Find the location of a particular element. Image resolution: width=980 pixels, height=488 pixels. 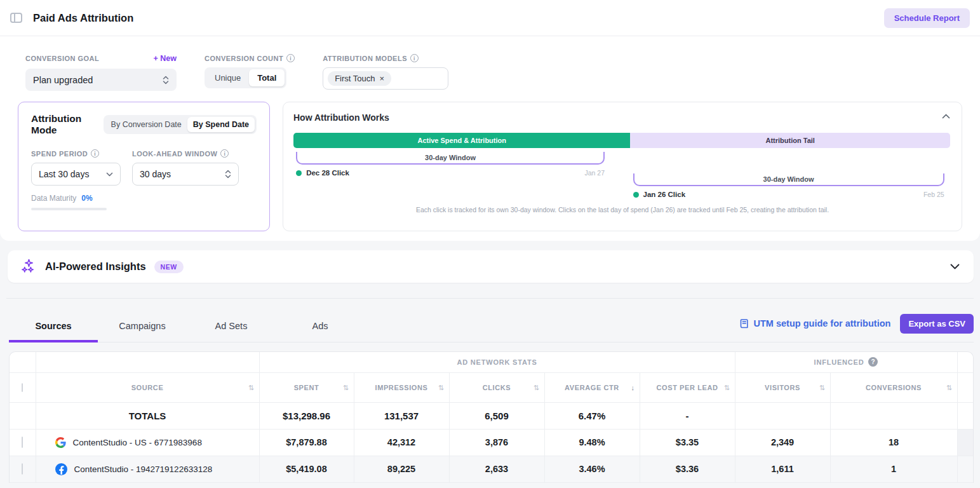

window2-start-label: Jan 26 Click is located at coordinates (659, 194).